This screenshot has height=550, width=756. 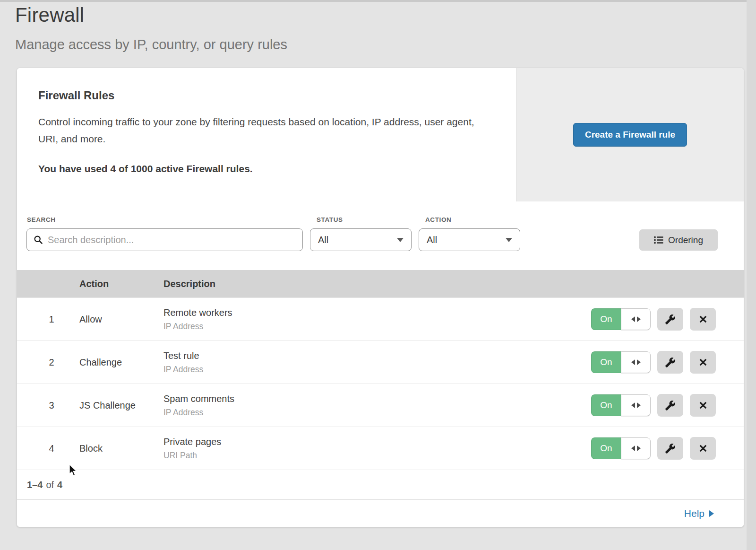 What do you see at coordinates (380, 513) in the screenshot?
I see `card-footer: Help` at bounding box center [380, 513].